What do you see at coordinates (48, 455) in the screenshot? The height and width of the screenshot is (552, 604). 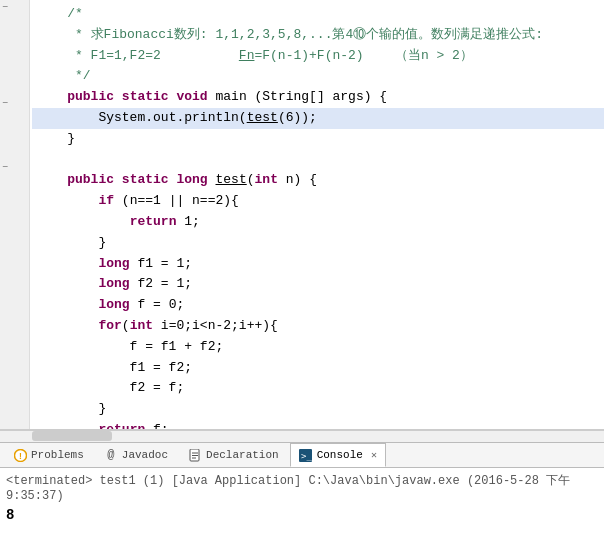 I see `tab-problems: ! Problems` at bounding box center [48, 455].